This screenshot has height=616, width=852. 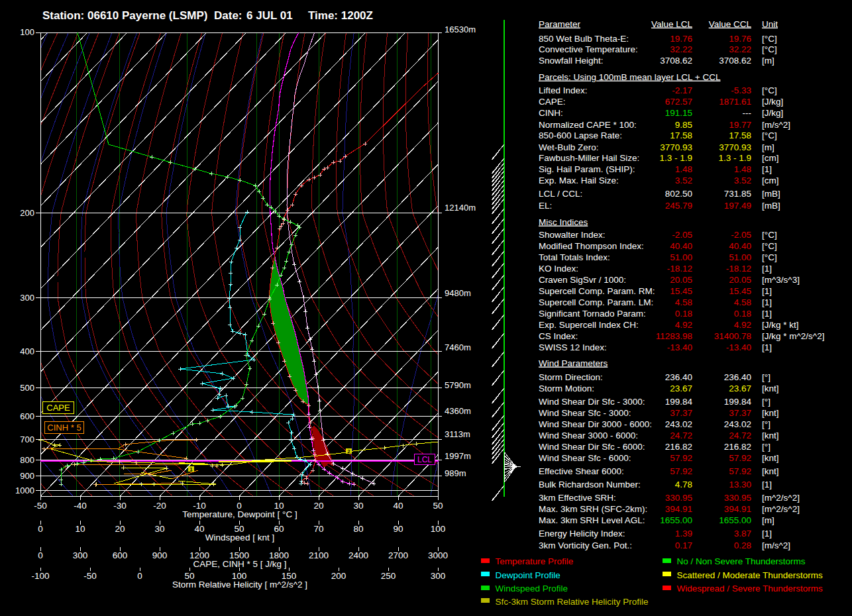 I want to click on svg-text: Craven SigSvr / 1000:, so click(x=582, y=280).